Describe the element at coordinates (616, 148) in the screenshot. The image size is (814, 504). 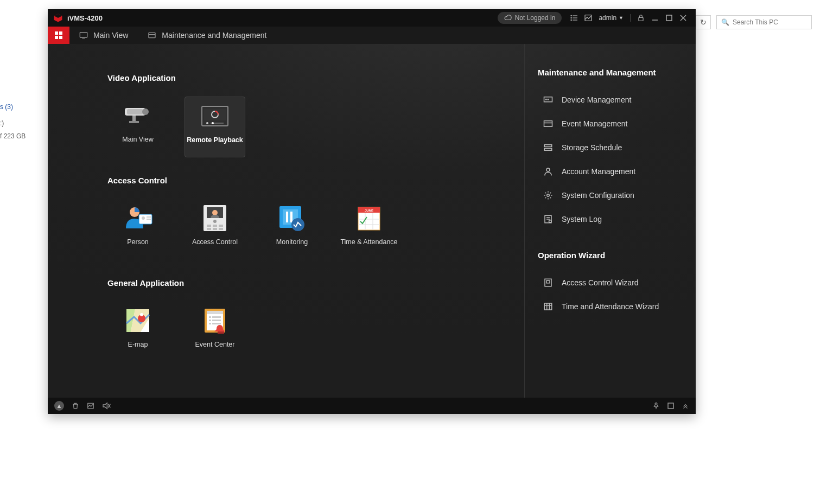
I see `ritem-storage-schedule: Storage Schedule` at that location.